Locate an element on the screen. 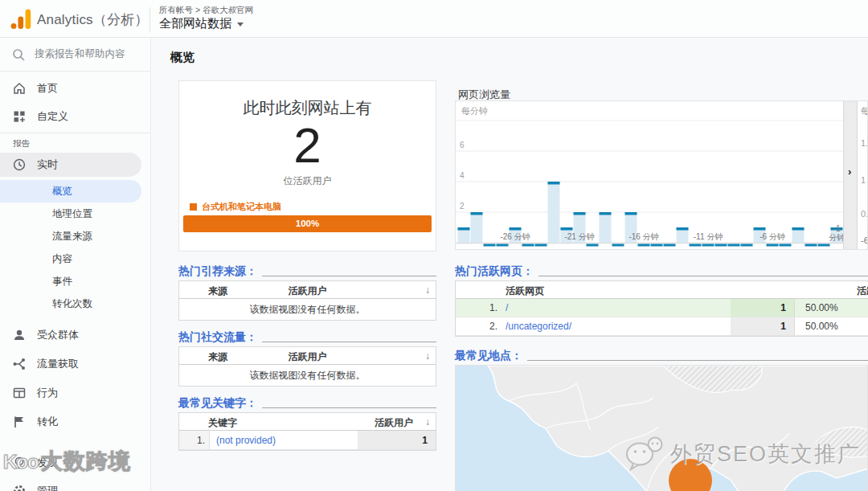 This screenshot has width=868, height=491. keywords-table: 关键字 活跃用户 ↓ 1. (not provided) 1 is located at coordinates (307, 432).